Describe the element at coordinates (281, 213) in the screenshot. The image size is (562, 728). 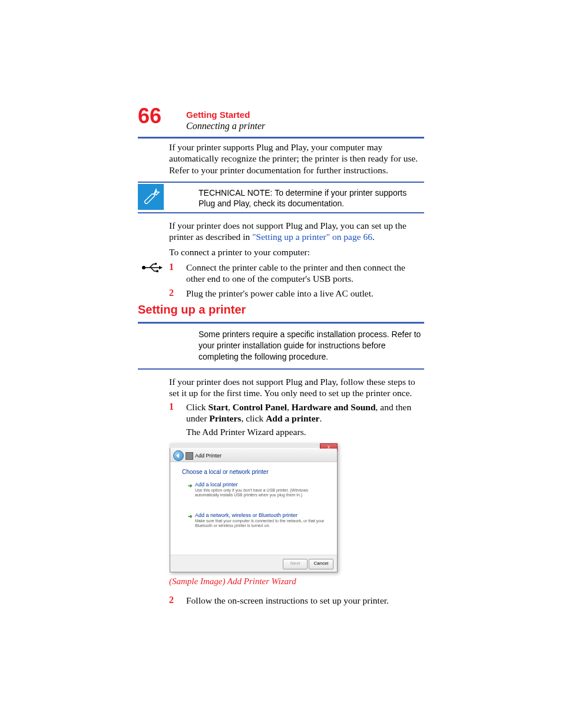
I see `note-rule-bottom` at that location.